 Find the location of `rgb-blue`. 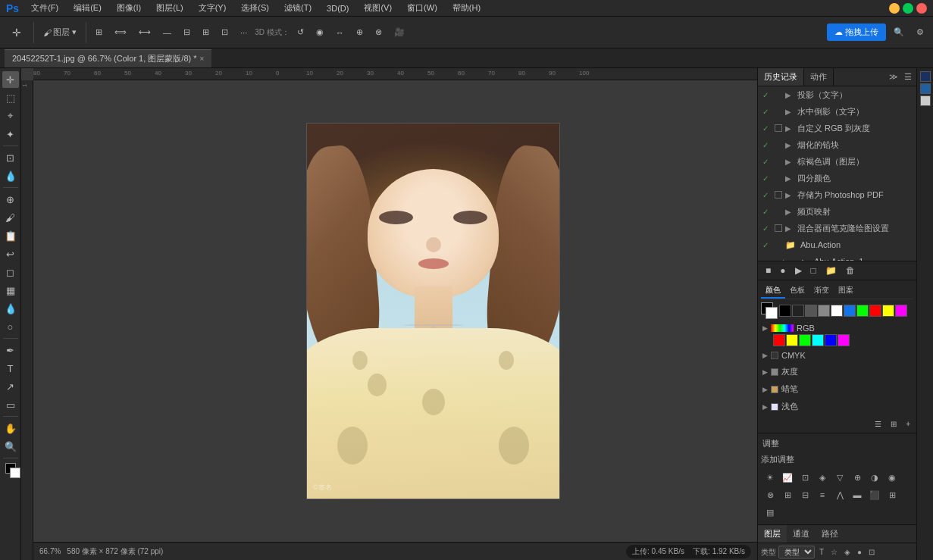

rgb-blue is located at coordinates (831, 340).